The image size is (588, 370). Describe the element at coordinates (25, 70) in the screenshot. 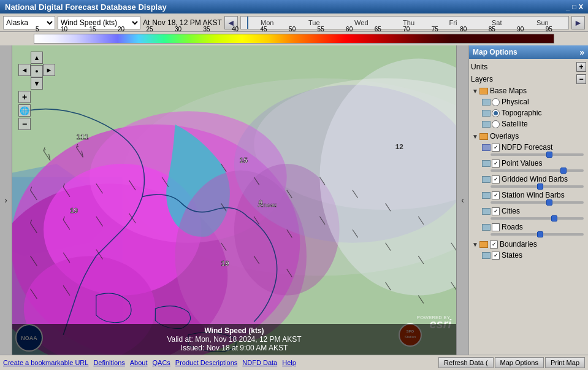

I see `pan-left-button: ◄` at that location.